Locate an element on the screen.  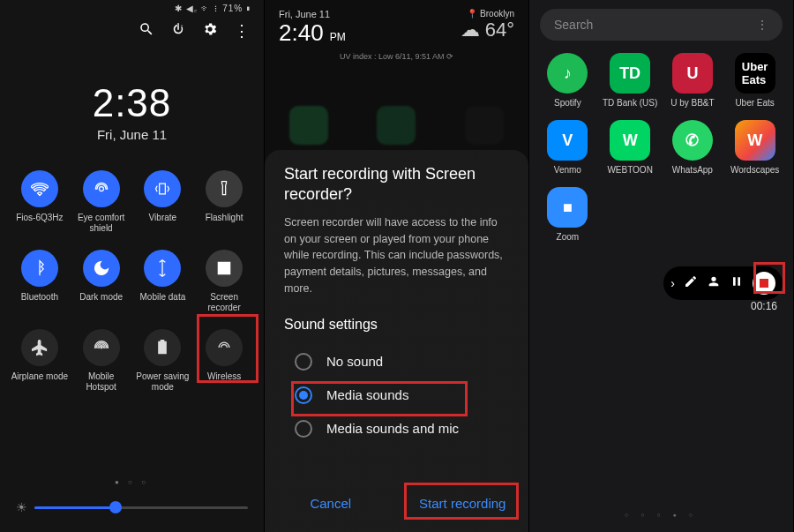
header-time: 2:40 is located at coordinates (302, 33).